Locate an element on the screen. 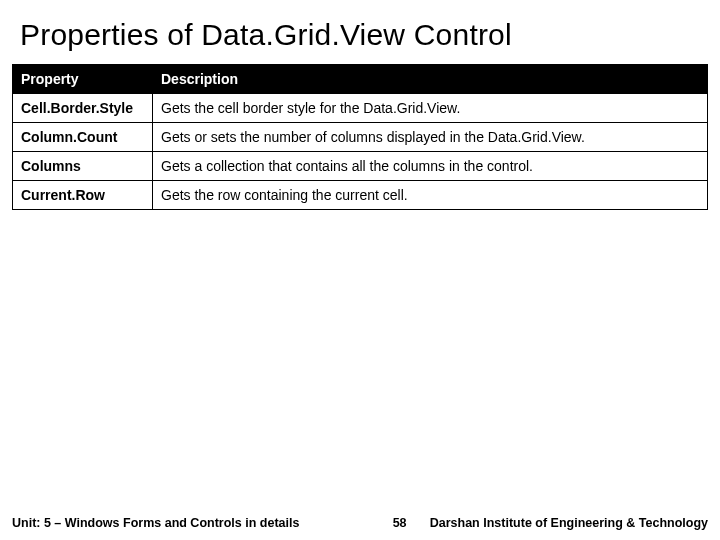  property-name: Current.Row is located at coordinates (83, 196).